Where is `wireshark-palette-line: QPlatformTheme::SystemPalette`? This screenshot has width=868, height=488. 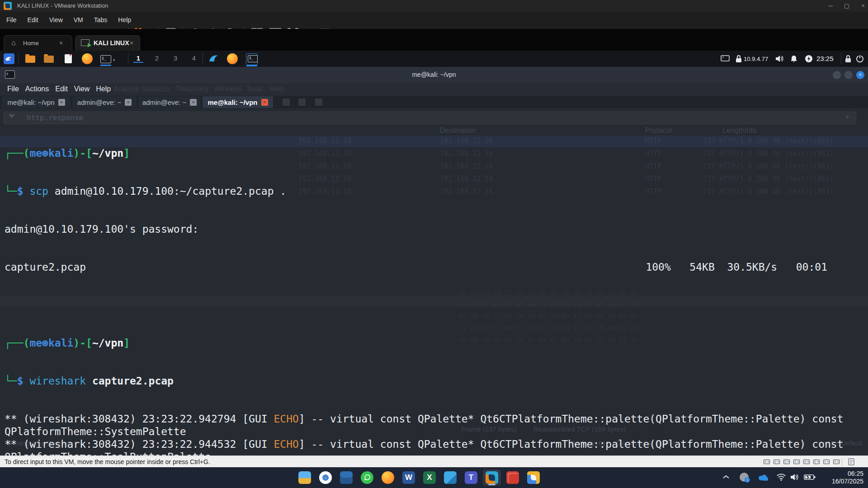 wireshark-palette-line: QPlatformTheme::SystemPalette is located at coordinates (435, 432).